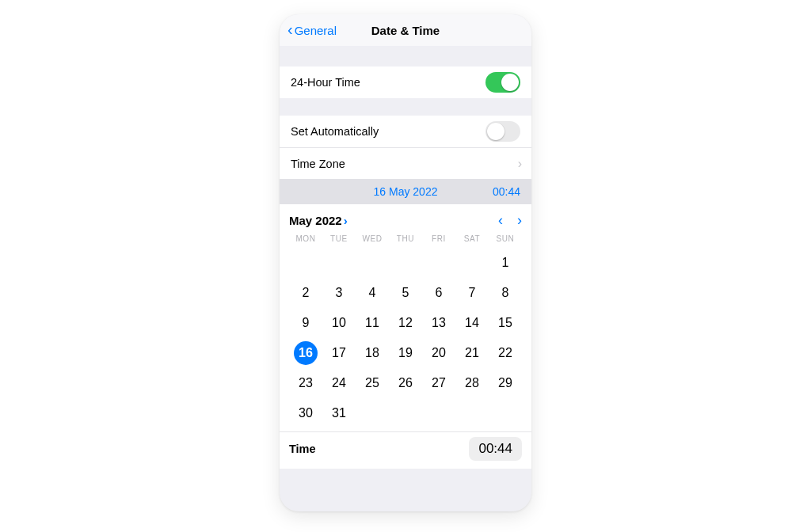 The width and height of the screenshot is (811, 532). I want to click on calendar-day: 25, so click(372, 383).